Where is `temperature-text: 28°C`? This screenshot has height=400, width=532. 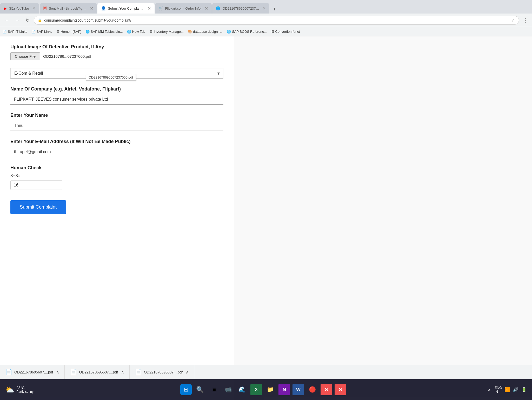
temperature-text: 28°C is located at coordinates (25, 388).